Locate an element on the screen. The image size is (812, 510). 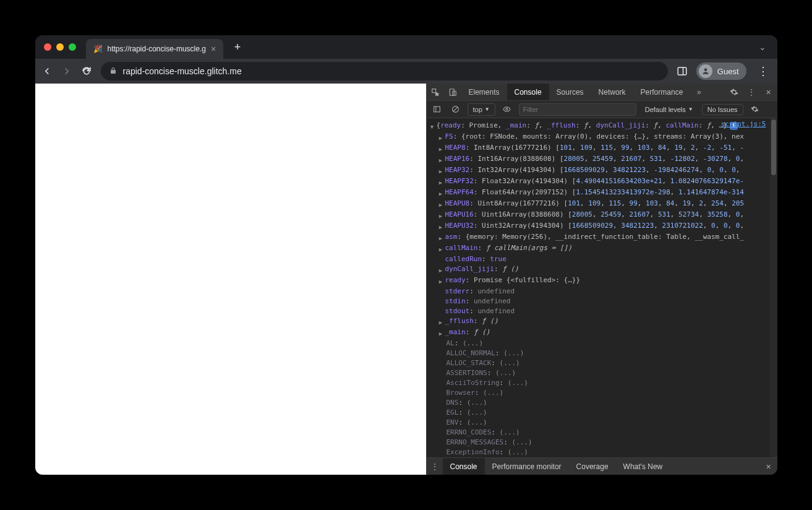
object-property: ▶HEAP16: Int16Array(8388608) [28005, 254… is located at coordinates (601, 160).